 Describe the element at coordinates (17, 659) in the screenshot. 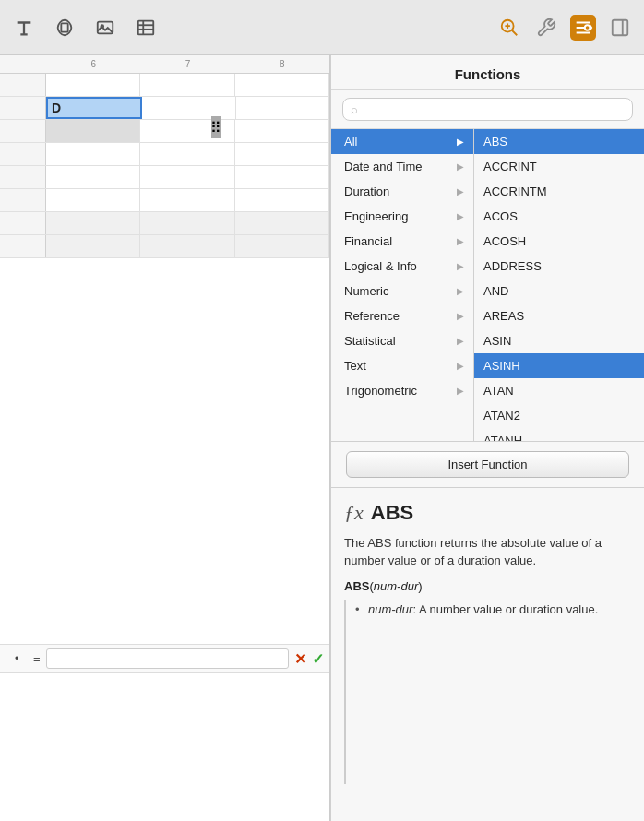

I see `formula-ref-label: •` at that location.